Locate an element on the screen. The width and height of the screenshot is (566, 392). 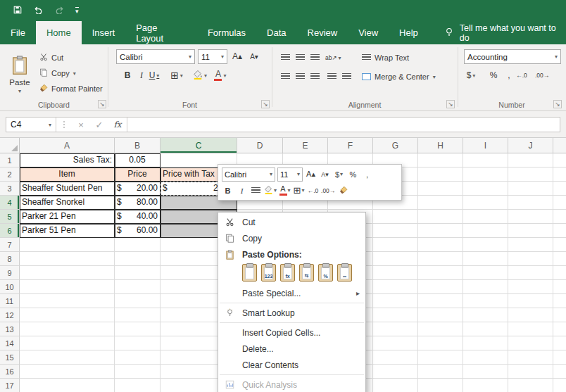
cell-A13 is located at coordinates (68, 329).